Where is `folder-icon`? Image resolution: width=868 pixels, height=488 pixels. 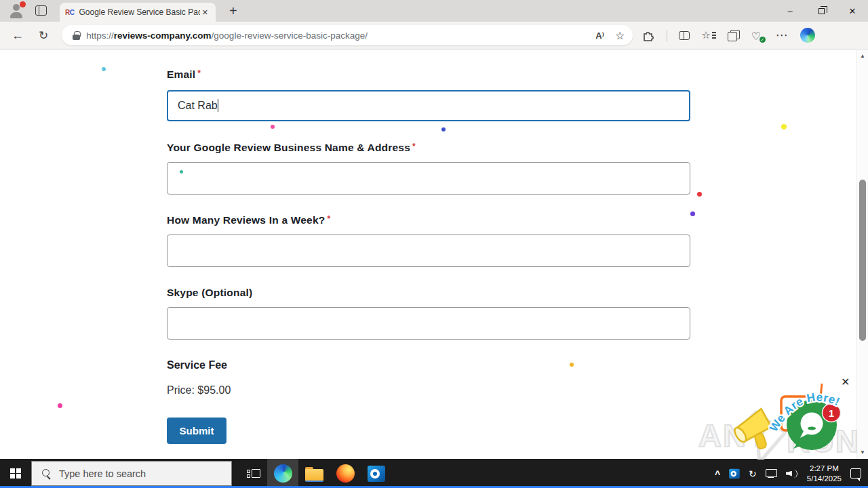
folder-icon is located at coordinates (315, 474).